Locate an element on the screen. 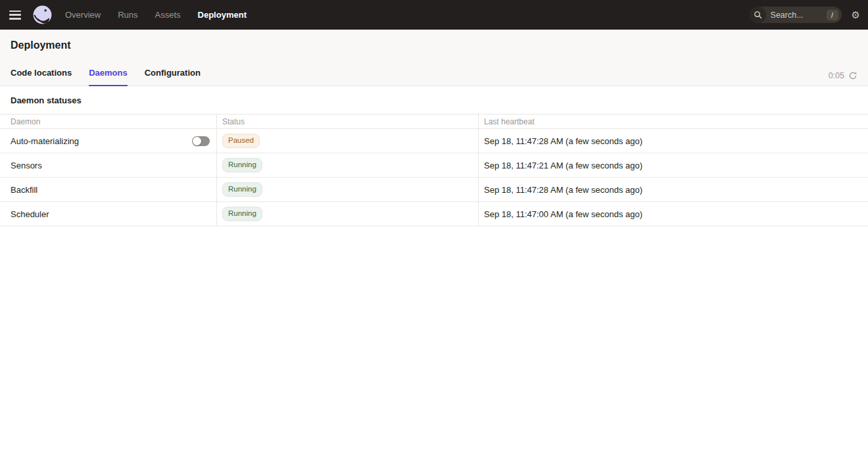 The height and width of the screenshot is (462, 868). nav-item-deployment: Deployment is located at coordinates (222, 14).